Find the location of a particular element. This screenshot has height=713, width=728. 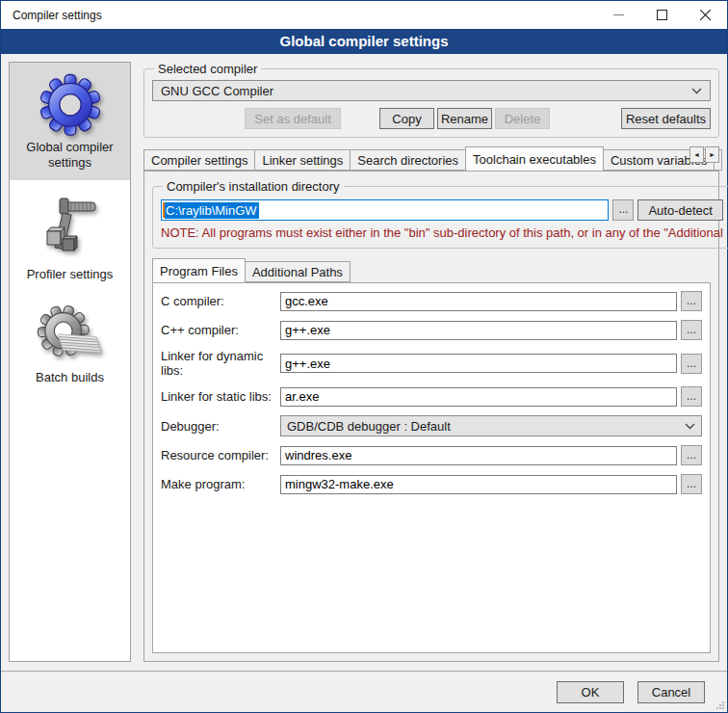

field-row-debugger: Debugger: GDB/CDB debugger : Default is located at coordinates (431, 426).